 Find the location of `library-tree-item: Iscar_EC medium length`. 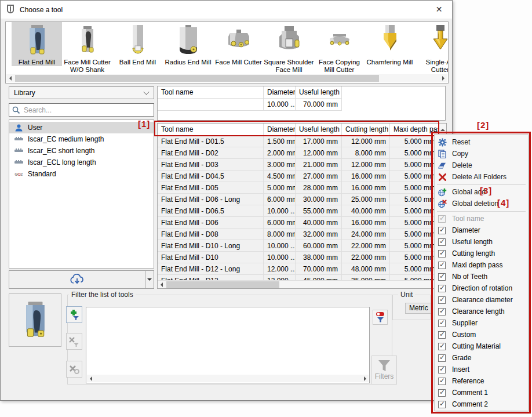

library-tree-item: Iscar_EC medium length is located at coordinates (81, 139).